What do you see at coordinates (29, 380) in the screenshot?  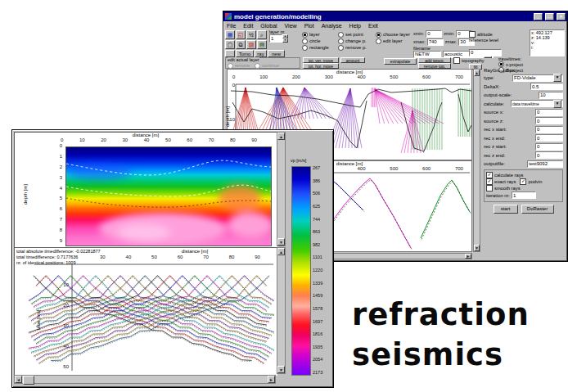 I see `scrollbar-thumb` at bounding box center [29, 380].